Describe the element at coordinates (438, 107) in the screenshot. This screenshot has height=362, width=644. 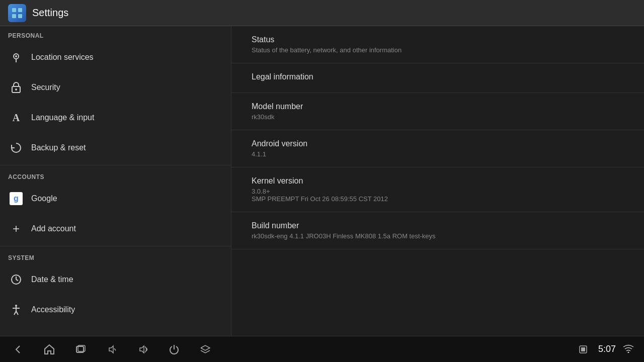
I see `row-title: Model number` at that location.